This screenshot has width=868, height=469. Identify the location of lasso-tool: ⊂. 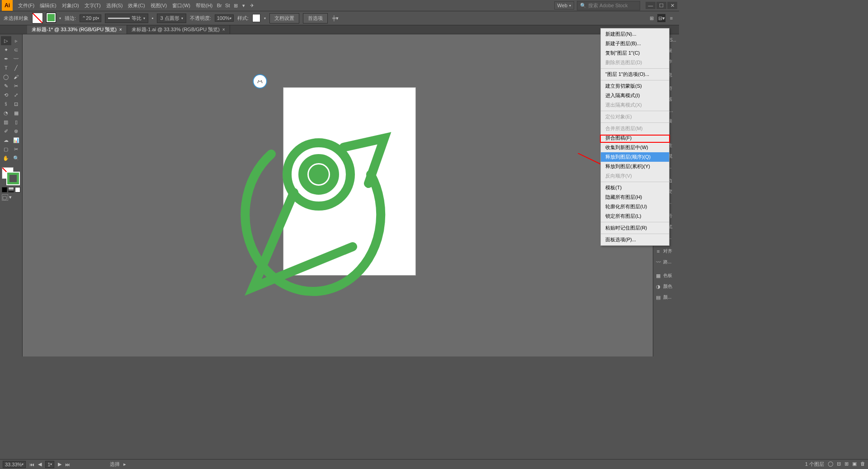
(16, 50).